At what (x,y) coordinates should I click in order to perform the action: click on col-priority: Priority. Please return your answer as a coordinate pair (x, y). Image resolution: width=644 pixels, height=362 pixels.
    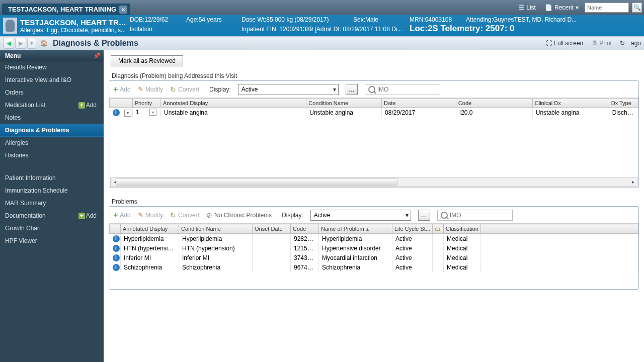
    Looking at the image, I should click on (146, 103).